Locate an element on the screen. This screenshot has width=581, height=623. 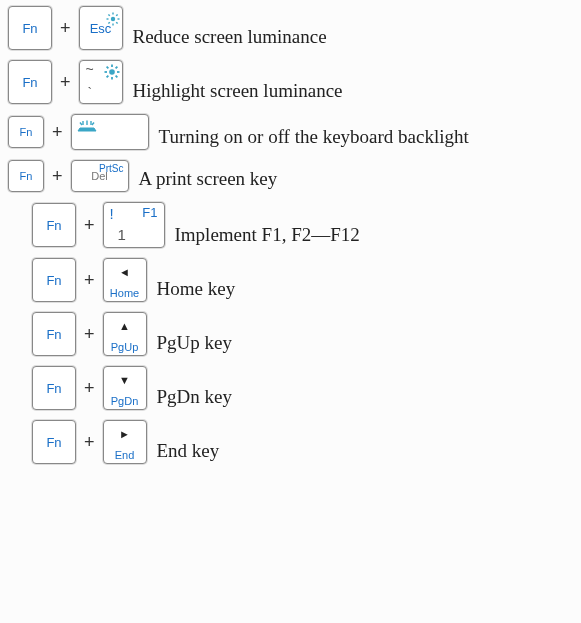
combo-row-printscreen: Fn + Del PrtSc A print screen key is located at coordinates (290, 176).